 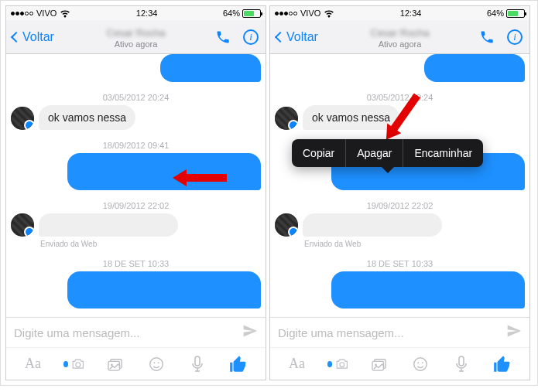 What do you see at coordinates (399, 332) in the screenshot?
I see `message-input-bar: Digite uma mensagem...` at bounding box center [399, 332].